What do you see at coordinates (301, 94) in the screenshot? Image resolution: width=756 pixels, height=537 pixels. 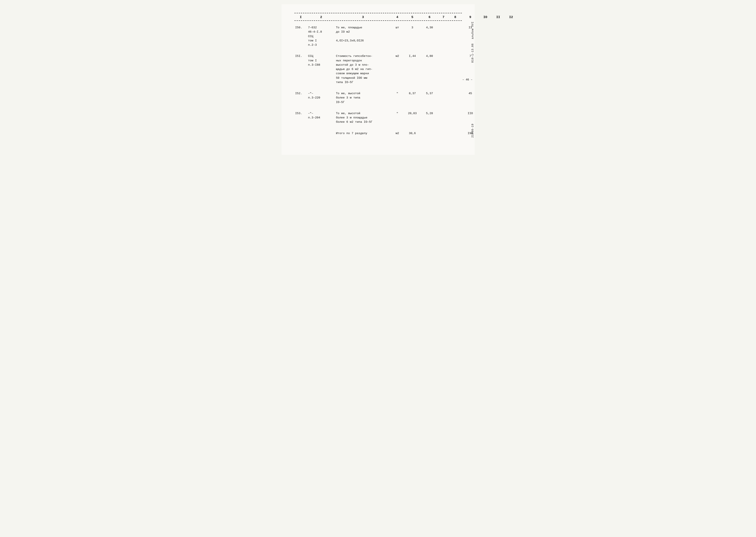 I see `row-152-id: I52.` at bounding box center [301, 94].